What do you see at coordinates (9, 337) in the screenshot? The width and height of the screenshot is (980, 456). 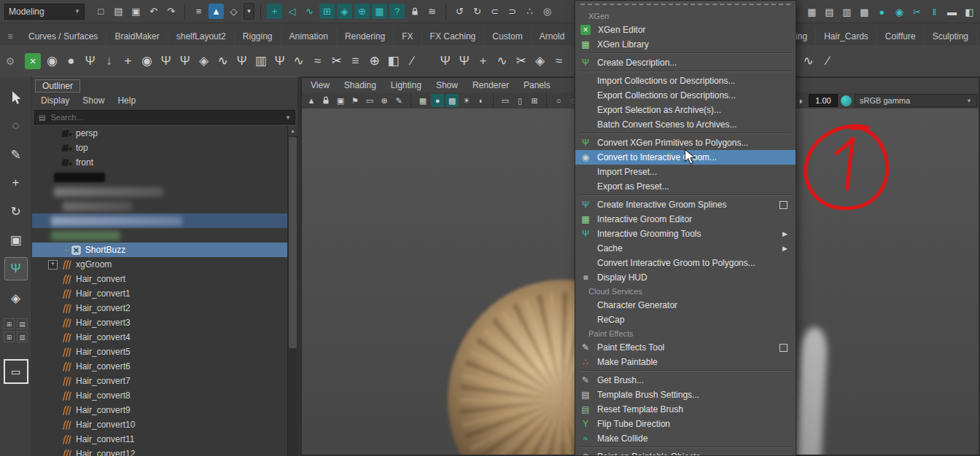 I see `quick-layout-side-add: ⊞` at bounding box center [9, 337].